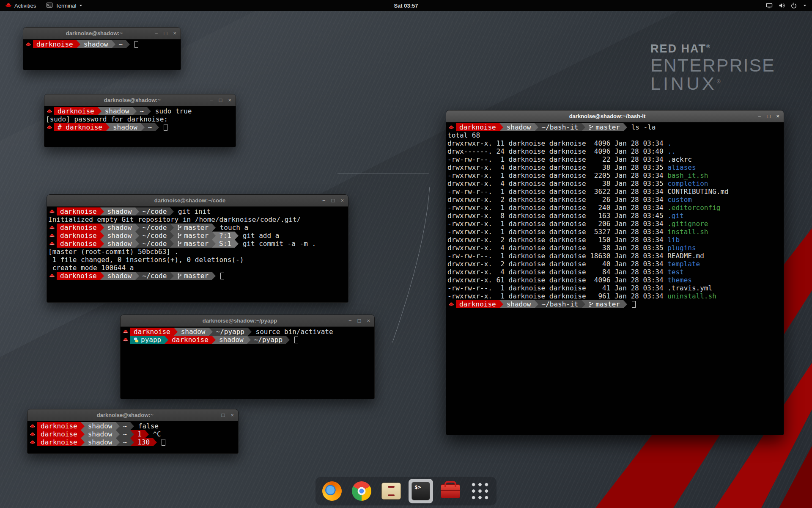 Image resolution: width=812 pixels, height=508 pixels. I want to click on terminal-text: Initialized empty Git repository in /hom…, so click(174, 219).